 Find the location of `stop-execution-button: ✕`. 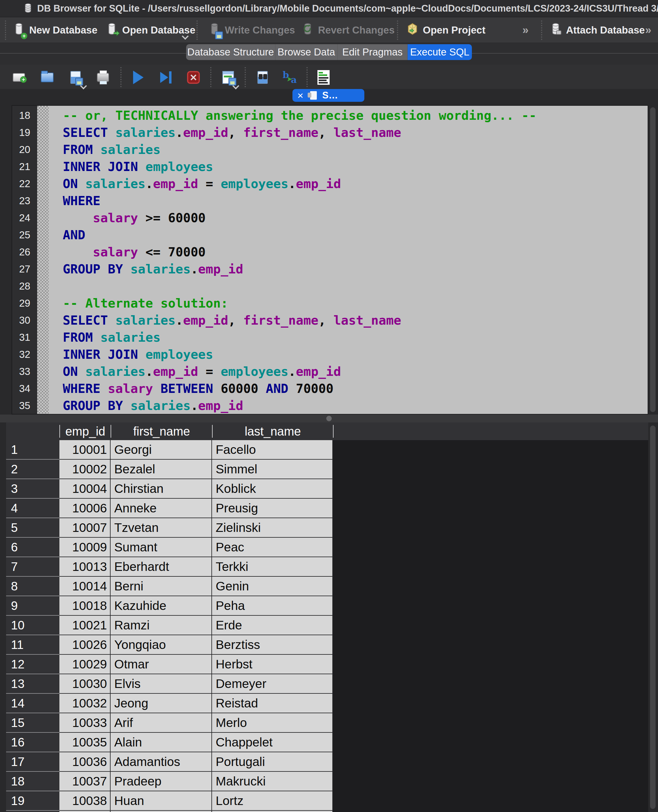

stop-execution-button: ✕ is located at coordinates (193, 77).